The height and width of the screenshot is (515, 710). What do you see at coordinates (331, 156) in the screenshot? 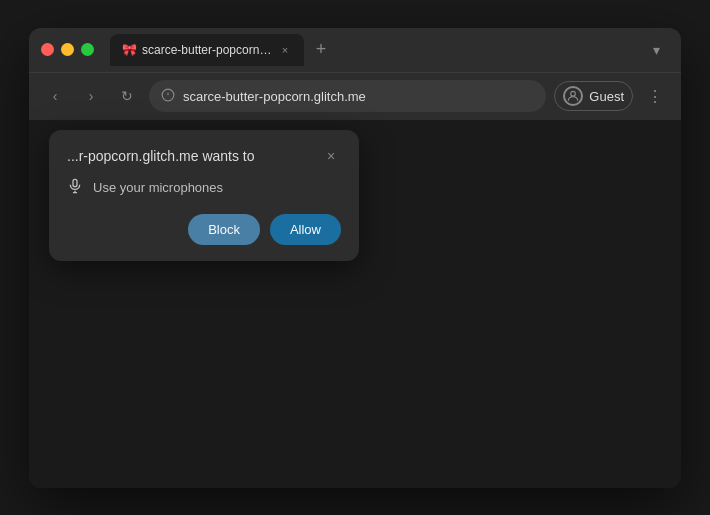
I see `popup-close-button: ×` at bounding box center [331, 156].